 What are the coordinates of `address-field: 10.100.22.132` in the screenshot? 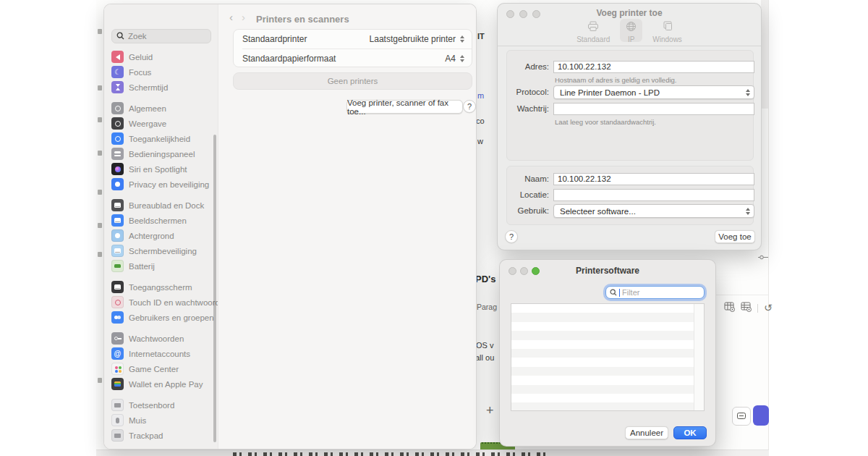 It's located at (654, 67).